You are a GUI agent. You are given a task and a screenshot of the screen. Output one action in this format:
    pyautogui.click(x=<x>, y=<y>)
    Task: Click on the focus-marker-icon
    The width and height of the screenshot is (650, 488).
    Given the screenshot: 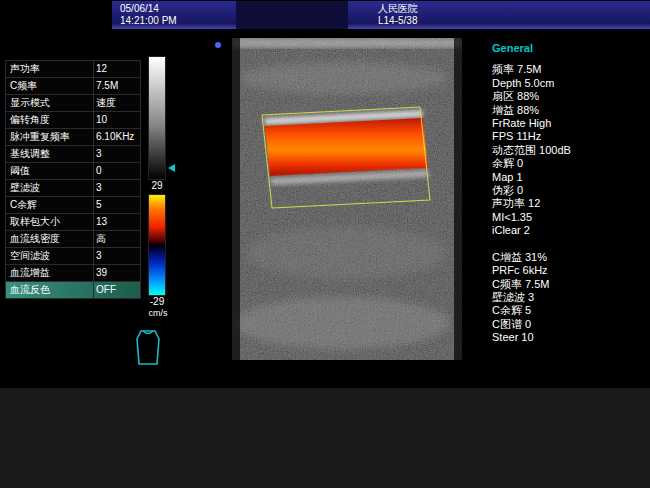 What is the action you would take?
    pyautogui.click(x=218, y=45)
    